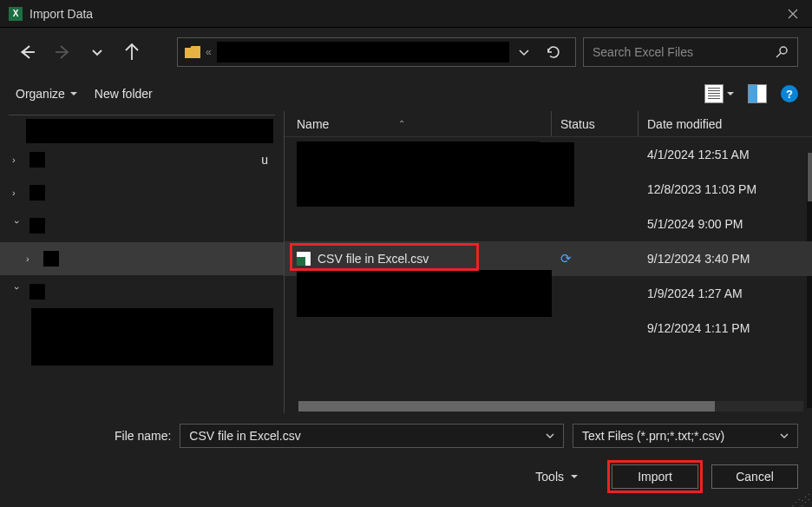  I want to click on tree-node-selected: ›, so click(142, 259).